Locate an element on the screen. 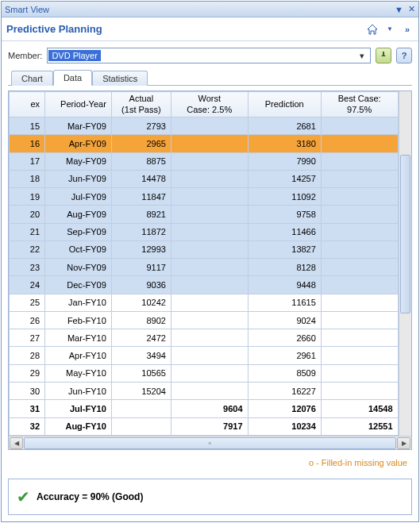 The width and height of the screenshot is (420, 523). cell: 13827 is located at coordinates (284, 249).